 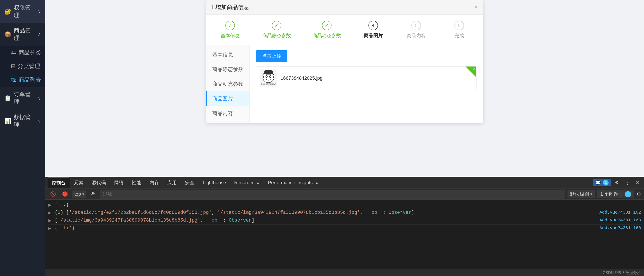 What do you see at coordinates (628, 183) in the screenshot?
I see `devtools-more-button: ⋮` at bounding box center [628, 183].